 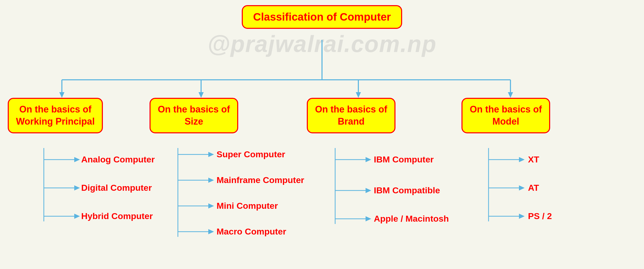 I want to click on leaf-hybrid-label: Hybrid Computer, so click(x=117, y=216).